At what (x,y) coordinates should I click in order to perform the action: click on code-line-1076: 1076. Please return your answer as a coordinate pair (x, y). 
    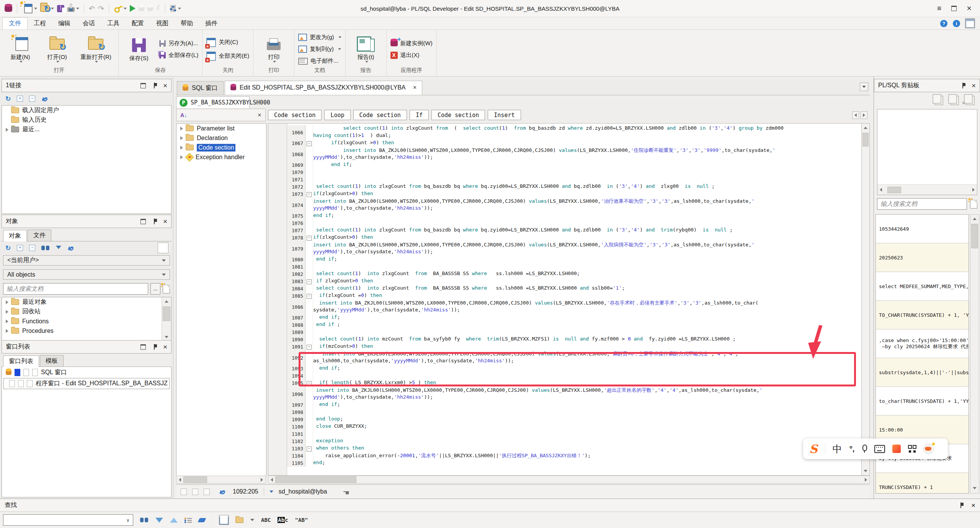
    Looking at the image, I should click on (591, 223).